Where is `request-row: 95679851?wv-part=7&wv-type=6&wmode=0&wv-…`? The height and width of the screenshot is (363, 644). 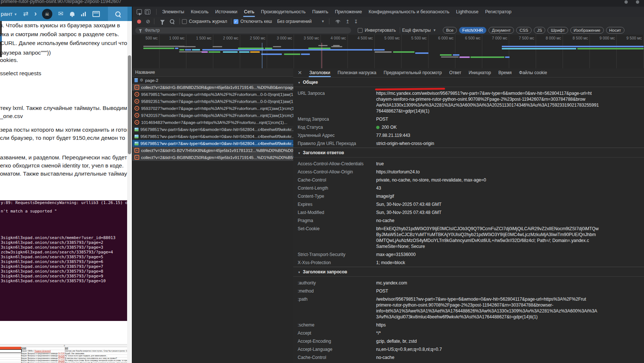
request-row: 95679851?wv-part=7&wv-type=6&wmode=0&wv-… is located at coordinates (213, 143).